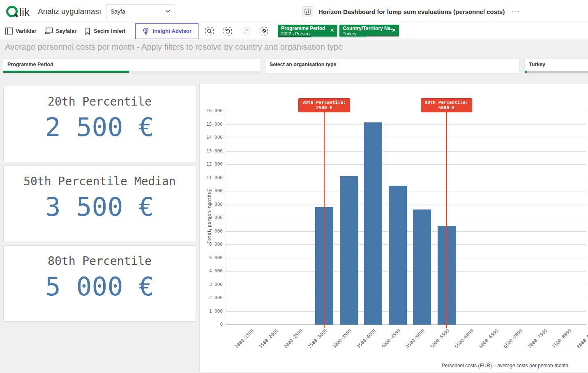 This screenshot has height=373, width=588. What do you see at coordinates (131, 63) in the screenshot?
I see `filter-label: Programme Period` at bounding box center [131, 63].